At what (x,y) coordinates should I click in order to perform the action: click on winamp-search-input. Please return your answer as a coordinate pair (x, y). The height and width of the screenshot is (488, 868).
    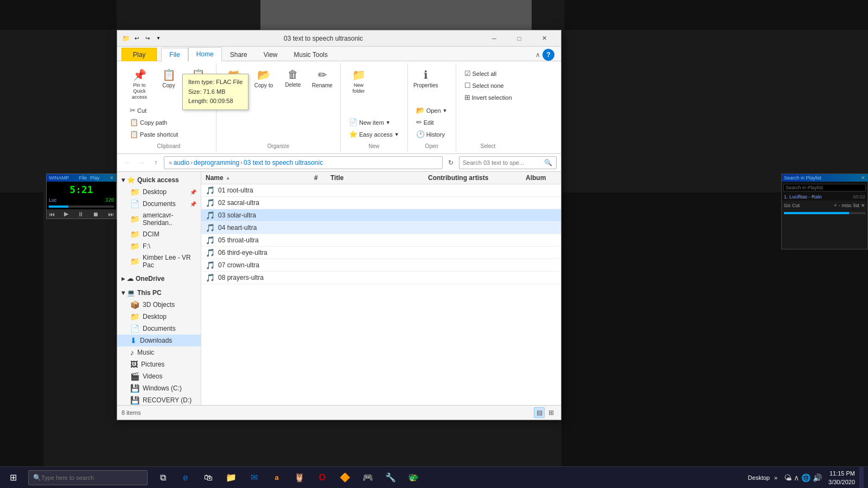
    Looking at the image, I should click on (825, 188).